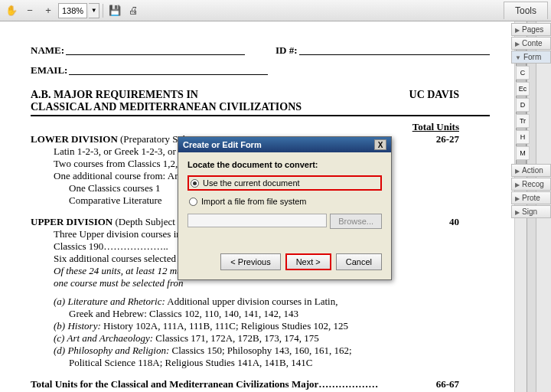  I want to click on lower-l3: One additional course from: Ar, so click(116, 176).